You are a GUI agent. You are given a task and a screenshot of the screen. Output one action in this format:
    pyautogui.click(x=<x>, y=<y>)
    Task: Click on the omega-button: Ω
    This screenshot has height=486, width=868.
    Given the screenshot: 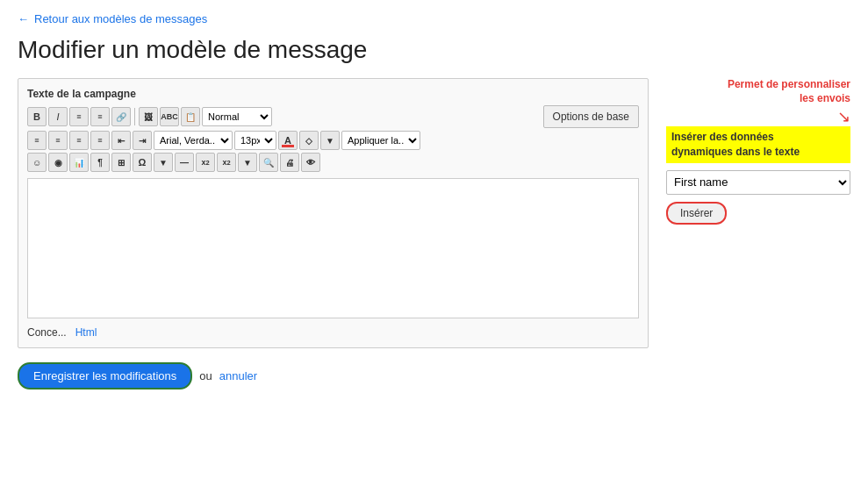 What is the action you would take?
    pyautogui.click(x=142, y=162)
    